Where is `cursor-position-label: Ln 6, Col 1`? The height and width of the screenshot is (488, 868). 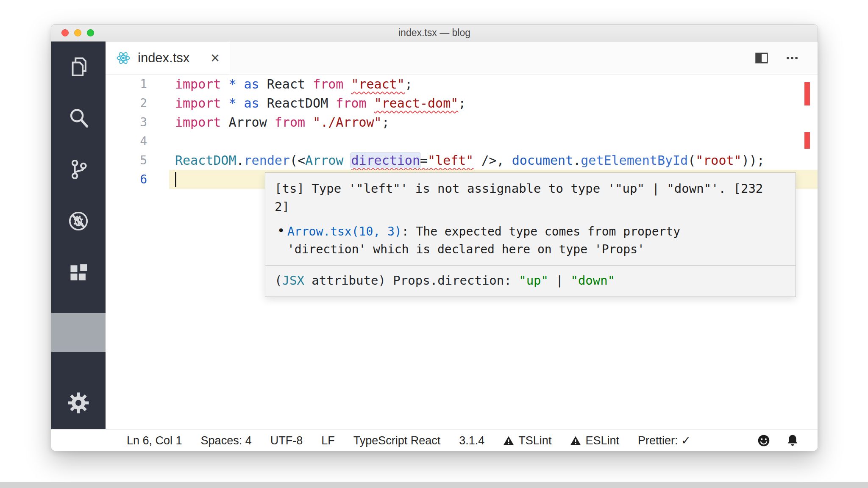
cursor-position-label: Ln 6, Col 1 is located at coordinates (154, 441).